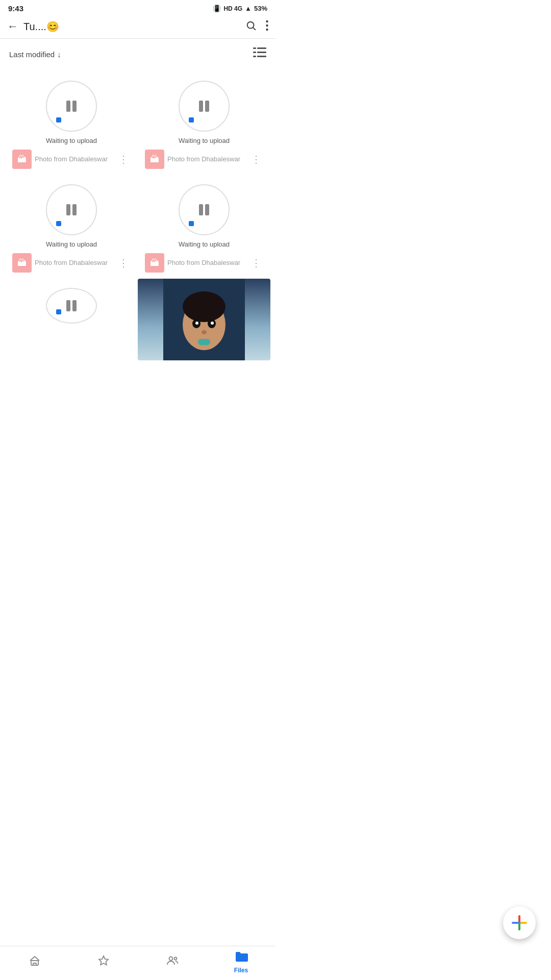 This screenshot has height=980, width=551. What do you see at coordinates (267, 27) in the screenshot?
I see `more-button` at bounding box center [267, 27].